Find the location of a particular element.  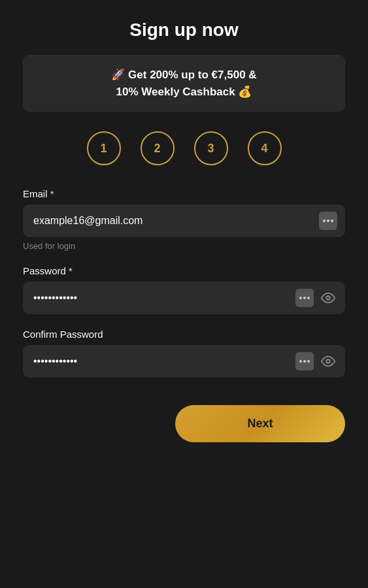

email-more-dots-icon is located at coordinates (328, 221).